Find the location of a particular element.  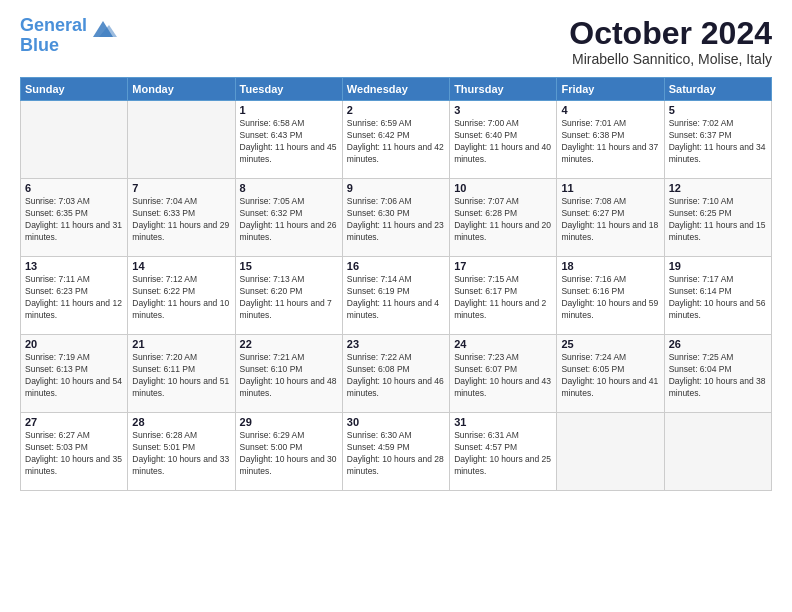

day-number: 25 is located at coordinates (610, 344).